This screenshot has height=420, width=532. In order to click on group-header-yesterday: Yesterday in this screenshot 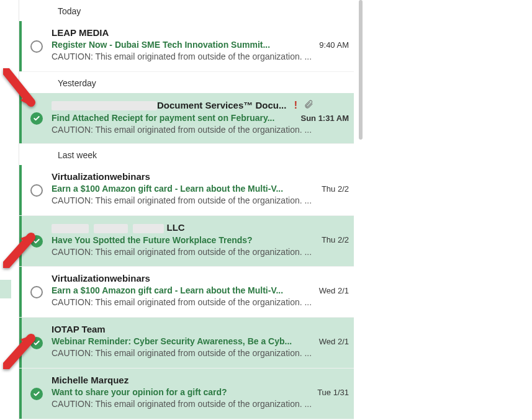, I will do `click(186, 83)`.